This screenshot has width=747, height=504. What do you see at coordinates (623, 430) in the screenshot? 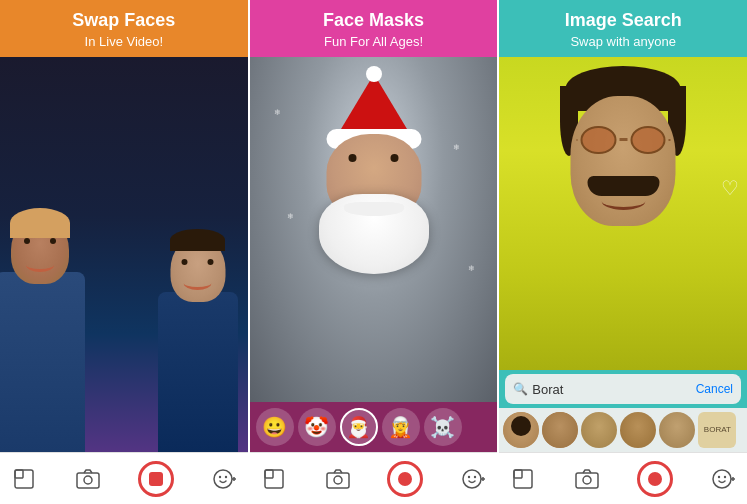
I see `search-results-row: BORAT` at bounding box center [623, 430].